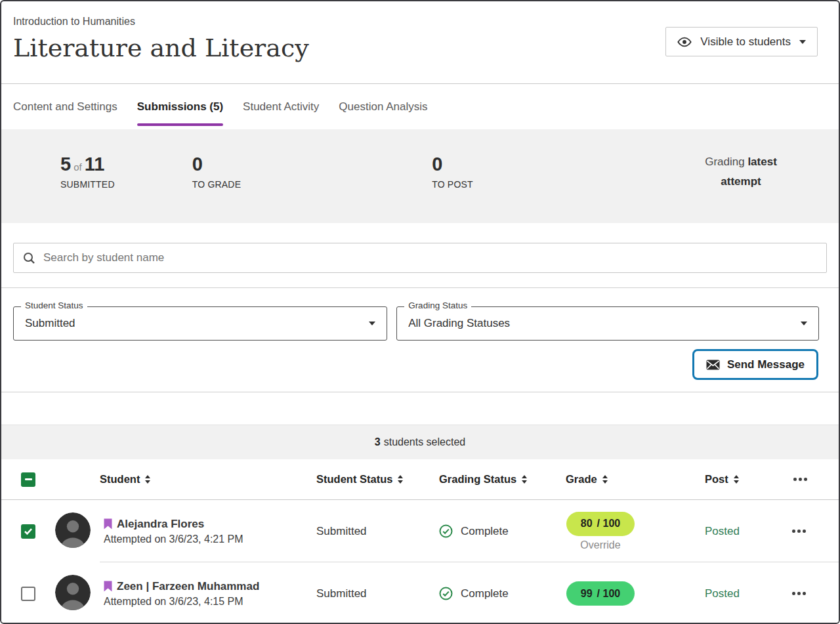 This screenshot has height=624, width=840. Describe the element at coordinates (88, 184) in the screenshot. I see `stat-label: SUBMITTED` at that location.